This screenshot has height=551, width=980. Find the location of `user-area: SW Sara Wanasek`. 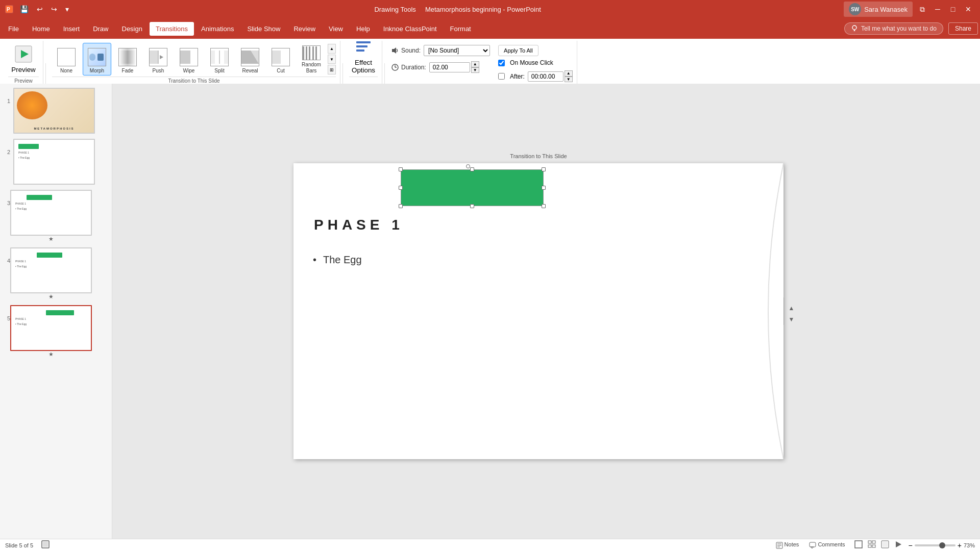

user-area: SW Sara Wanasek is located at coordinates (878, 9).